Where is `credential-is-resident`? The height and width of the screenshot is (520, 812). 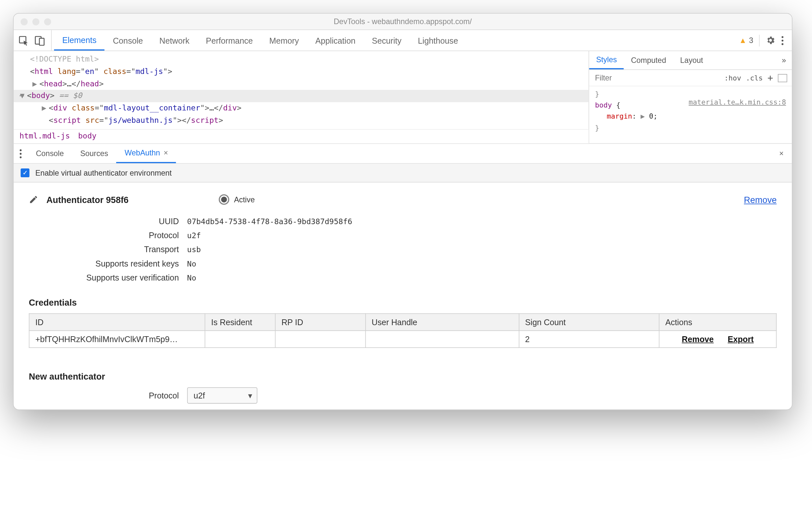 credential-is-resident is located at coordinates (240, 339).